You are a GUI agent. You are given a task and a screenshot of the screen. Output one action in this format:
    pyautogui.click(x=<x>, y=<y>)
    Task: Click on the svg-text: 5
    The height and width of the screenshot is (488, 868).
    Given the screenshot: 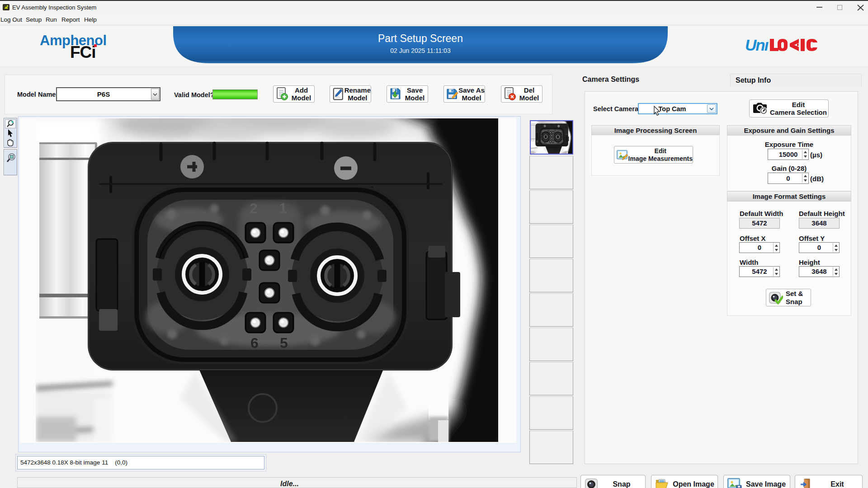 What is the action you would take?
    pyautogui.click(x=284, y=343)
    